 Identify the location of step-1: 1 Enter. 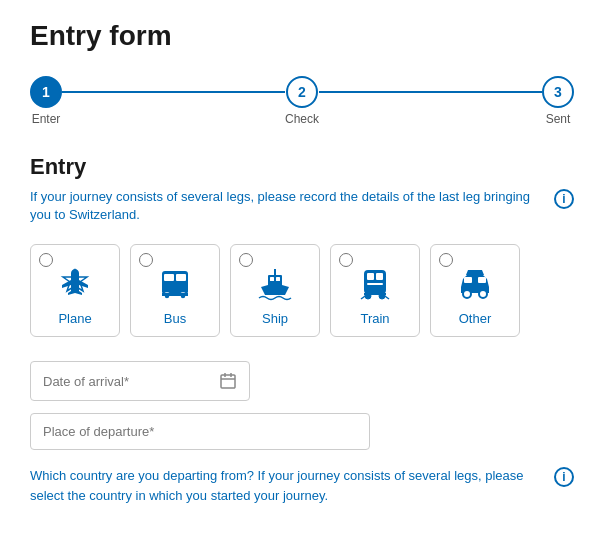
(46, 101).